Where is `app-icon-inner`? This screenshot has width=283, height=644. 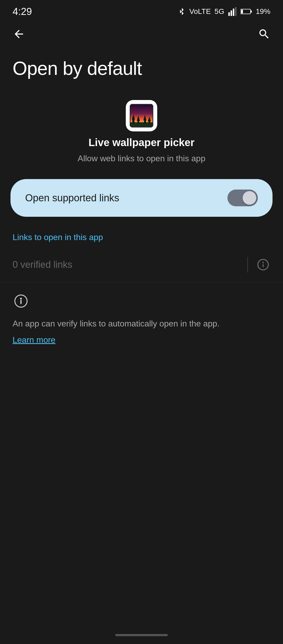 app-icon-inner is located at coordinates (142, 116).